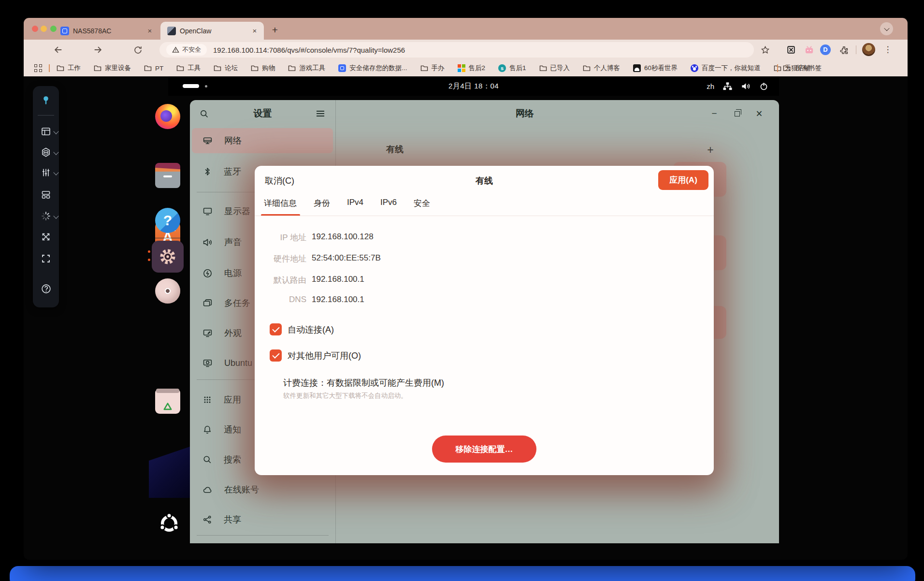 The image size is (924, 581). I want to click on back-button, so click(58, 50).